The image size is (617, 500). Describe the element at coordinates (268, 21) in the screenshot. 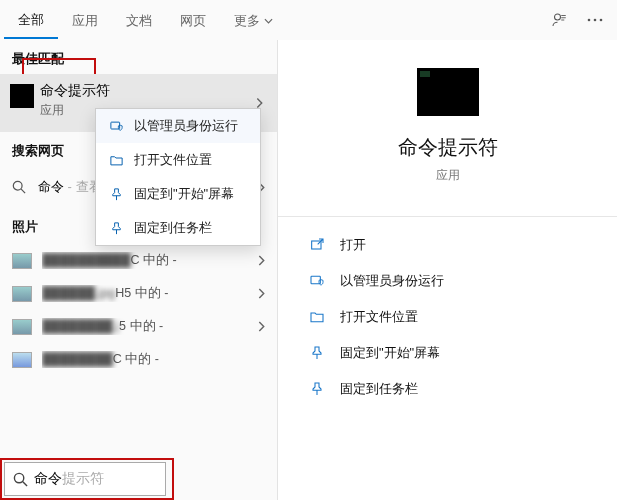

I see `chevron-down-icon` at that location.